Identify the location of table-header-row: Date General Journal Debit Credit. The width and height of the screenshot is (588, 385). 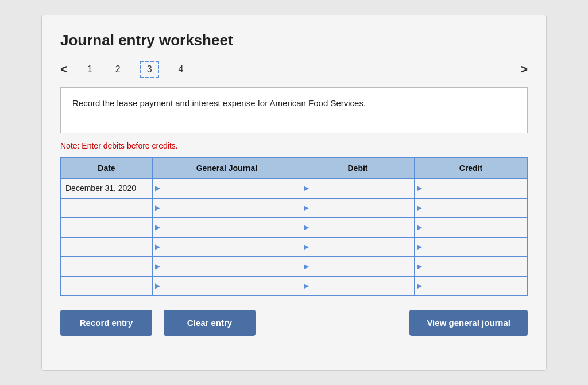
(294, 168).